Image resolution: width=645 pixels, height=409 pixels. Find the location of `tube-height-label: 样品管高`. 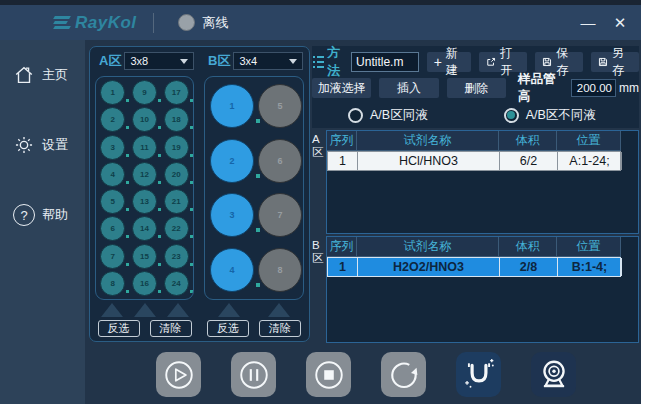

tube-height-label: 样品管高 is located at coordinates (542, 88).